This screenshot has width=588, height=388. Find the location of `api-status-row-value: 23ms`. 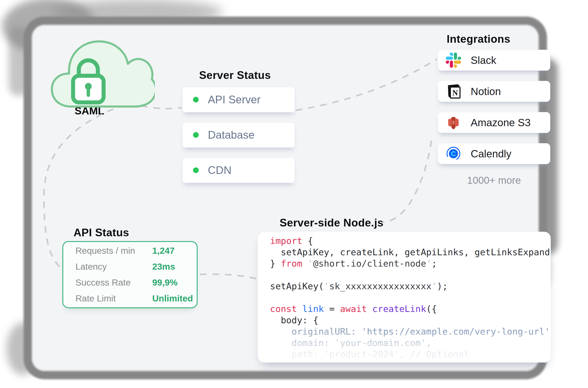

api-status-row-value: 23ms is located at coordinates (164, 267).